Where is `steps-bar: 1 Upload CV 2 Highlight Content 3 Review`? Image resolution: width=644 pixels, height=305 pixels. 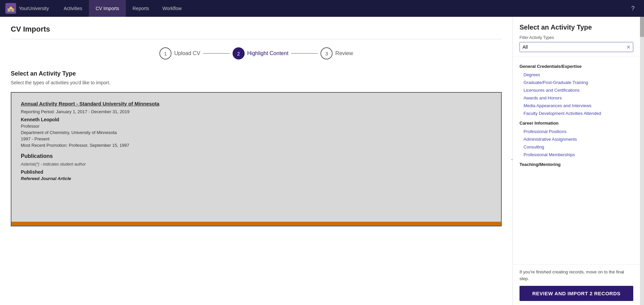 steps-bar: 1 Upload CV 2 Highlight Content 3 Review is located at coordinates (256, 53).